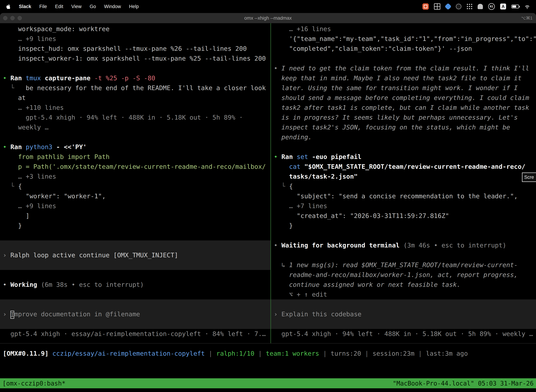 Image resolution: width=536 pixels, height=392 pixels. Describe the element at coordinates (12, 18) in the screenshot. I see `minimize-button` at that location.